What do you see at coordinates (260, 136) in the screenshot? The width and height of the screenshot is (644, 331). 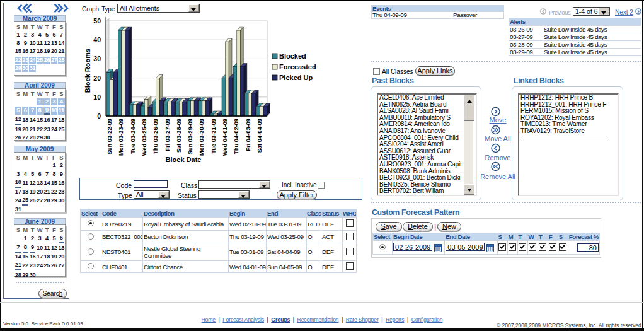 I see `svg-text: Sat 04-04-09` at bounding box center [260, 136].